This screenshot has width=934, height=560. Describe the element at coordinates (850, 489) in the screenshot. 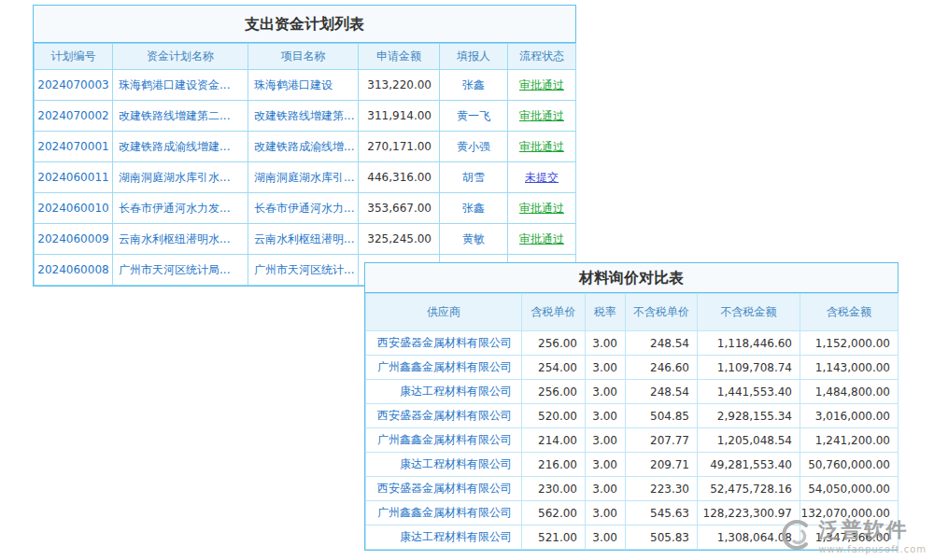

I see `tax-amount-cell: 54,050,000.00` at that location.